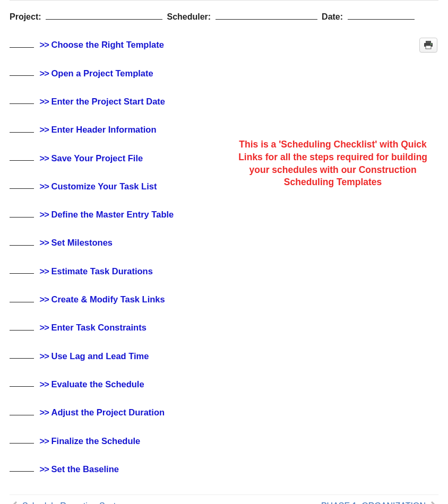 The width and height of the screenshot is (448, 504). Describe the element at coordinates (108, 101) in the screenshot. I see `checklist-link-start-date: Enter the Project Start Date` at that location.